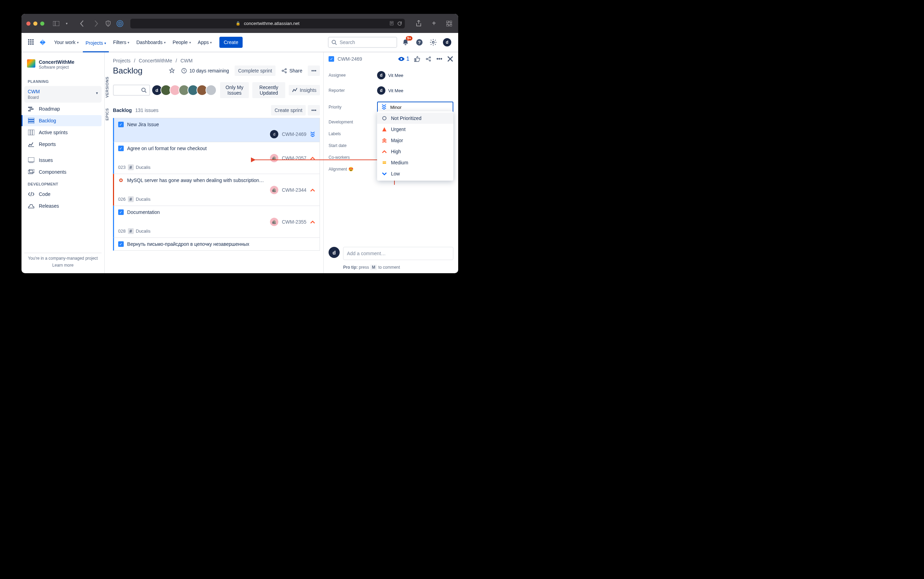 The image size is (924, 579). I want to click on sidebar-roadmap: Roadmap, so click(63, 109).